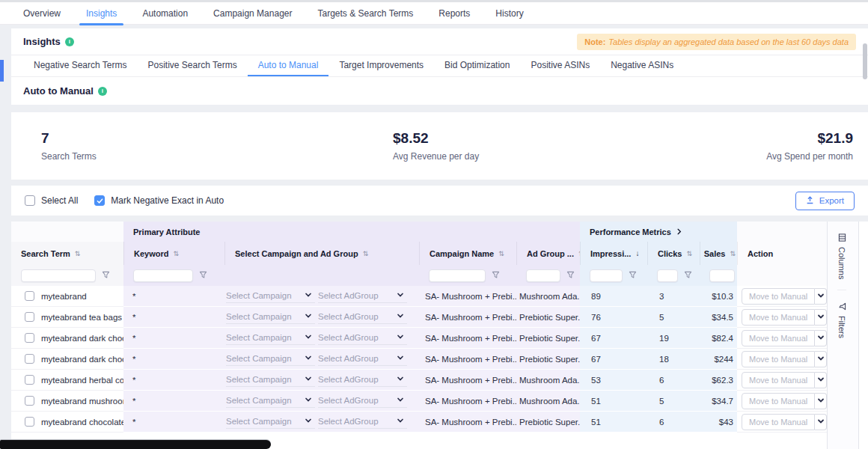  I want to click on tab-automation: Automation, so click(165, 13).